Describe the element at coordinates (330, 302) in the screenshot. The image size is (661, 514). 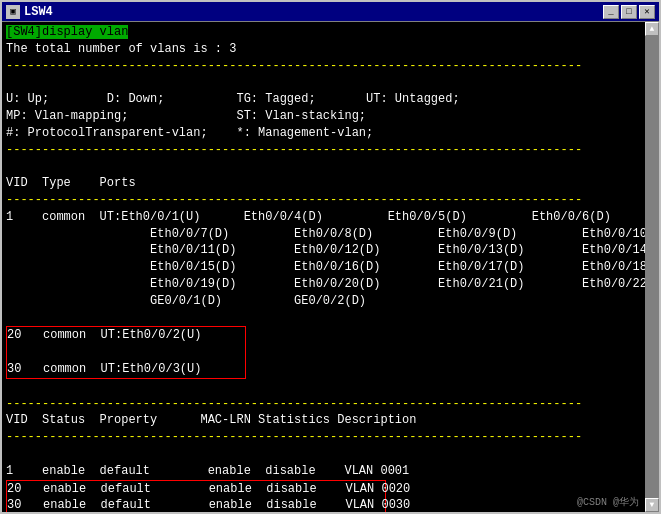
I see `vlan1-row6: GE0/0/1(D) GE0/0/2(D)` at that location.